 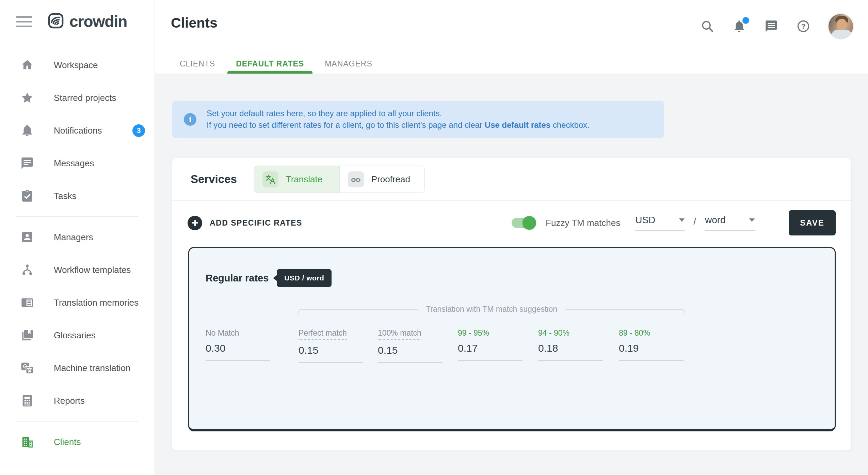 What do you see at coordinates (242, 348) in the screenshot?
I see `rate-input-no-match: 0.30` at bounding box center [242, 348].